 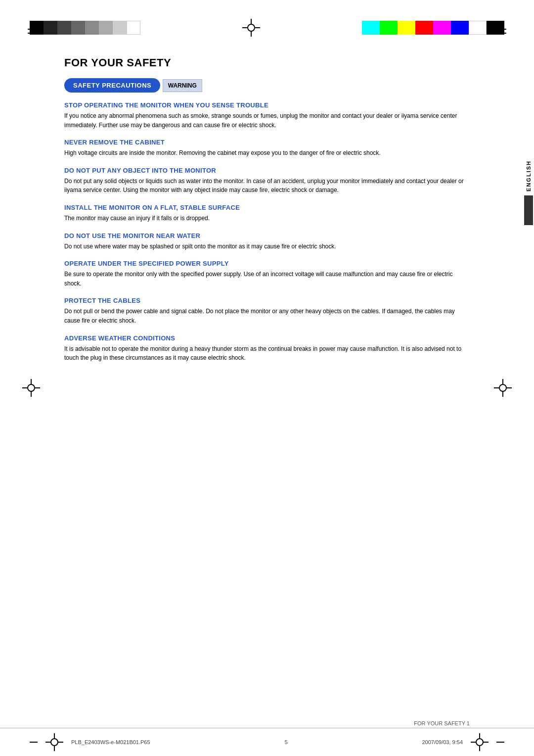 I want to click on color-seg-cyan, so click(x=371, y=28).